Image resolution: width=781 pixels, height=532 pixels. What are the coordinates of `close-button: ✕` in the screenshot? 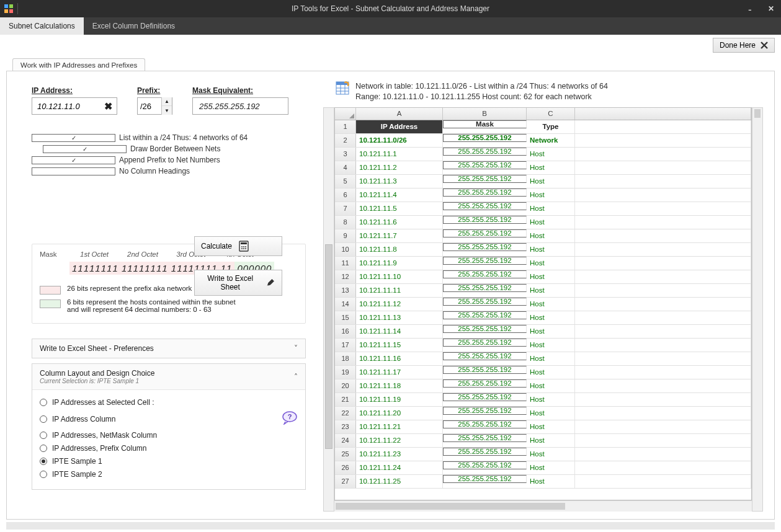 It's located at (771, 9).